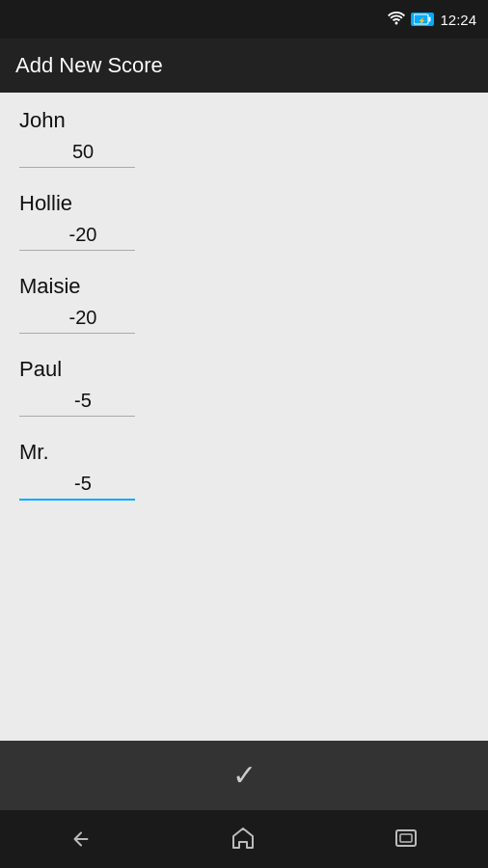 The width and height of the screenshot is (488, 868). What do you see at coordinates (244, 369) in the screenshot?
I see `player-name-paul: Paul` at bounding box center [244, 369].